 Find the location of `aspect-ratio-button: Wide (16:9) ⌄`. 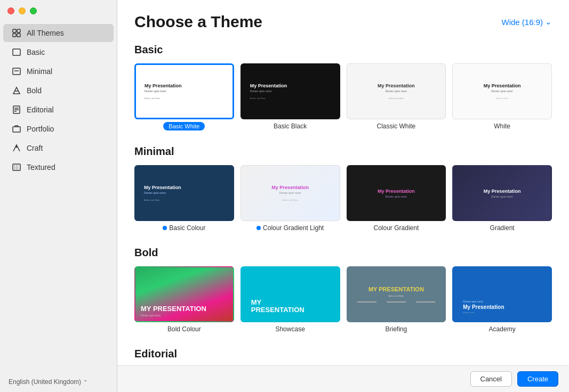

aspect-ratio-button: Wide (16:9) ⌄ is located at coordinates (527, 22).